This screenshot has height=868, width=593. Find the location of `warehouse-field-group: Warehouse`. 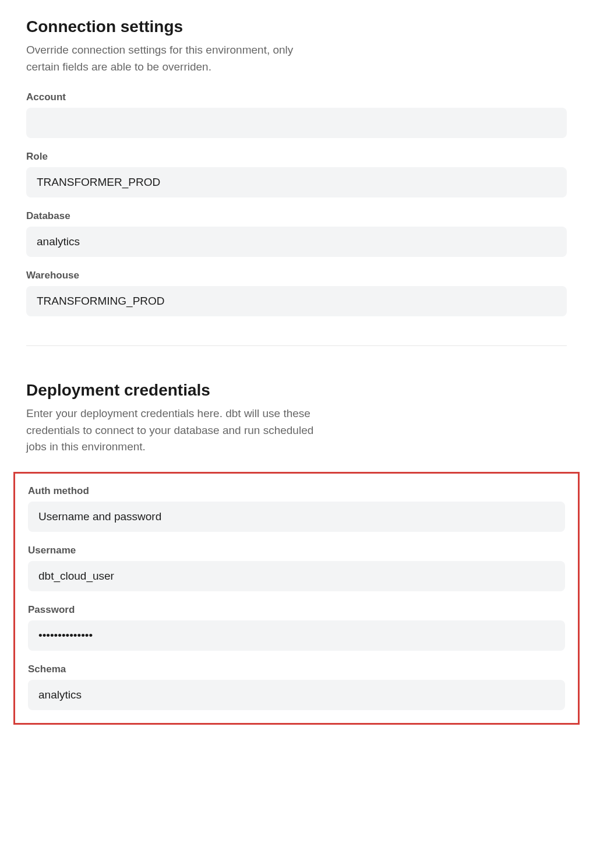

warehouse-field-group: Warehouse is located at coordinates (296, 293).